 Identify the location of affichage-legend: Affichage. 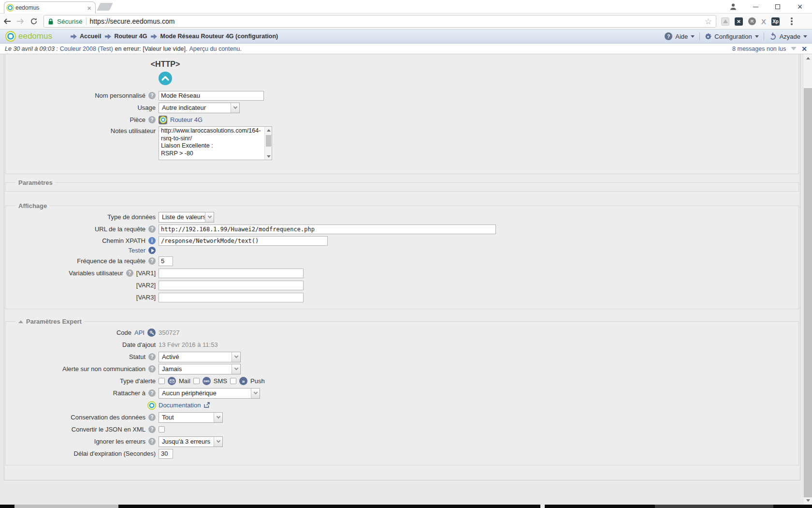
(33, 206).